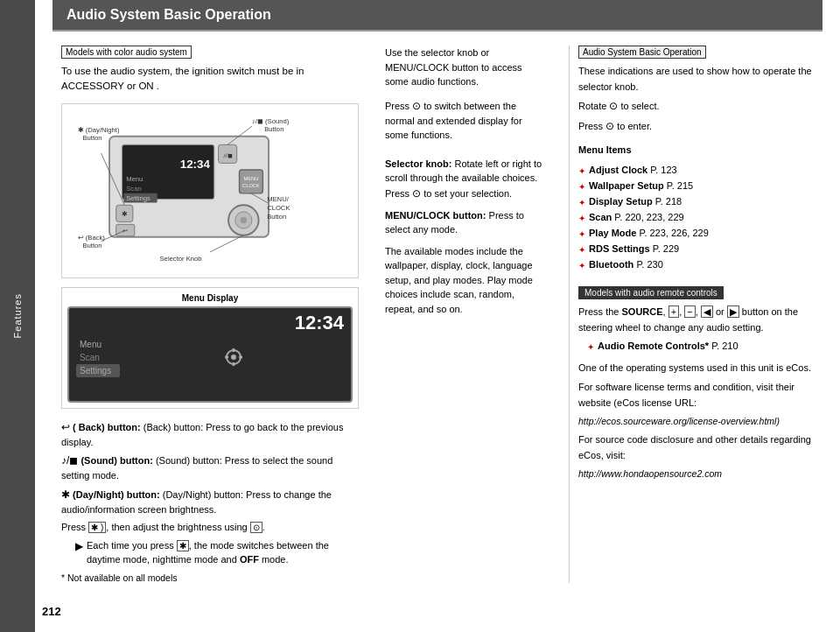 Image resolution: width=840 pixels, height=632 pixels. What do you see at coordinates (92, 236) in the screenshot?
I see `svg-text: ↩ (Back)` at bounding box center [92, 236].